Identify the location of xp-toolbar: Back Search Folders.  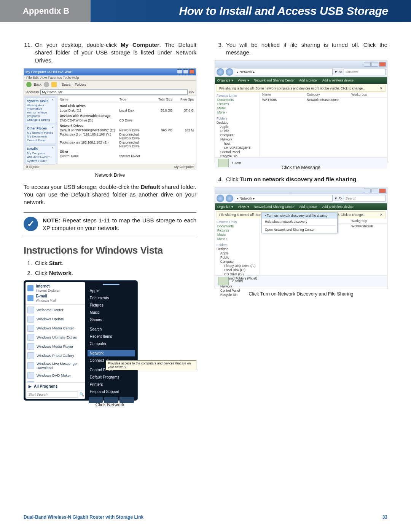
(110, 85).